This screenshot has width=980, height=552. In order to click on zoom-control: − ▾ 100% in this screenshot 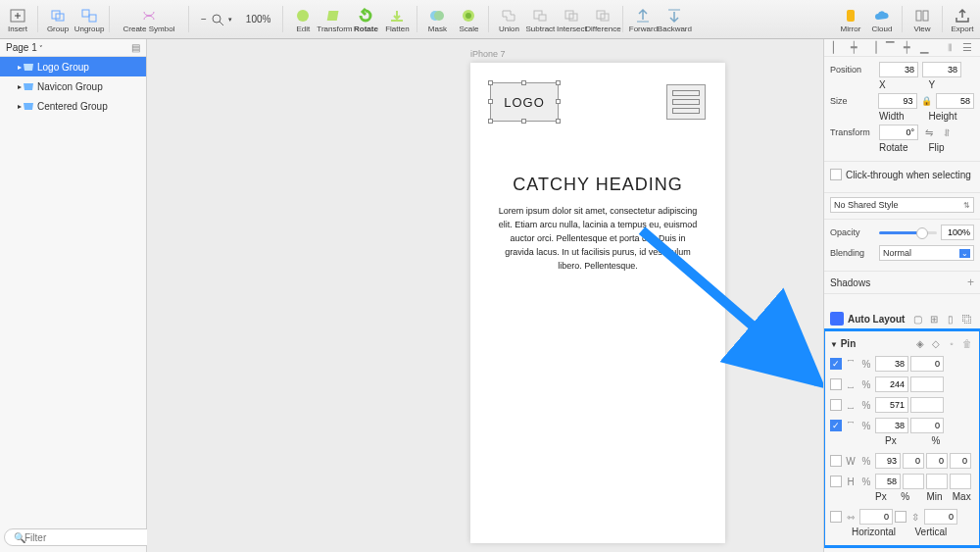, I will do `click(235, 20)`.